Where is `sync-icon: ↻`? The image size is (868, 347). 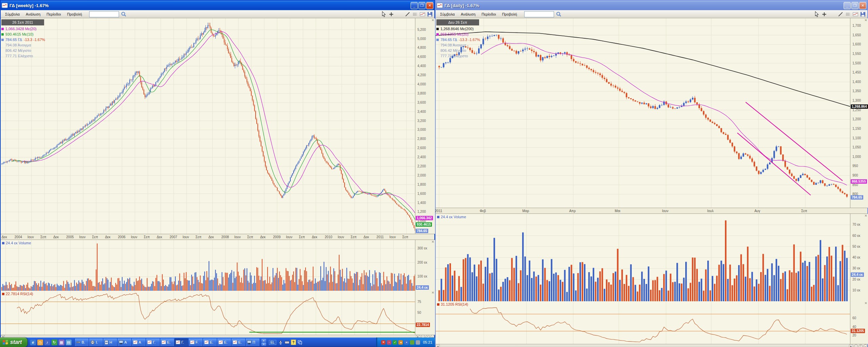
sync-icon: ↻ is located at coordinates (54, 342).